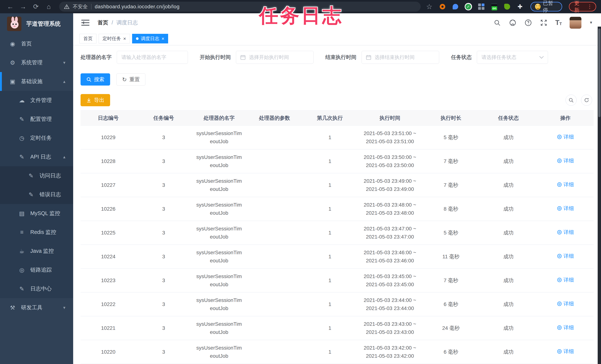 This screenshot has height=364, width=601. What do you see at coordinates (37, 213) in the screenshot?
I see `sidebar-item-mysql-monitor: ▤ MySQL 监控` at bounding box center [37, 213].